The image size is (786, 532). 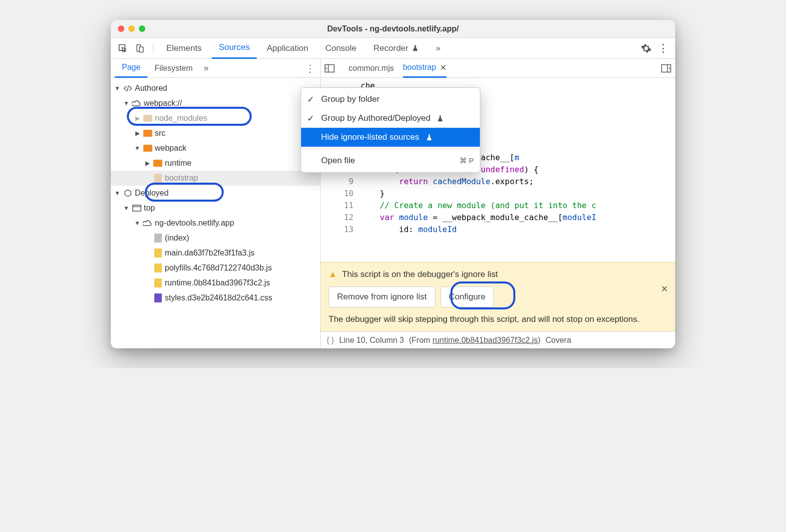 What do you see at coordinates (216, 208) in the screenshot?
I see `top-frame: ▼ top` at bounding box center [216, 208].